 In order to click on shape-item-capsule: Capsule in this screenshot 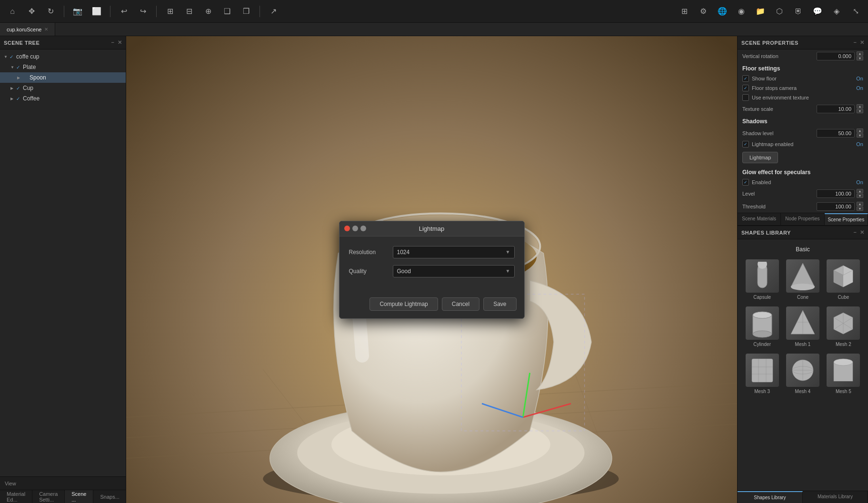, I will do `click(762, 280)`.